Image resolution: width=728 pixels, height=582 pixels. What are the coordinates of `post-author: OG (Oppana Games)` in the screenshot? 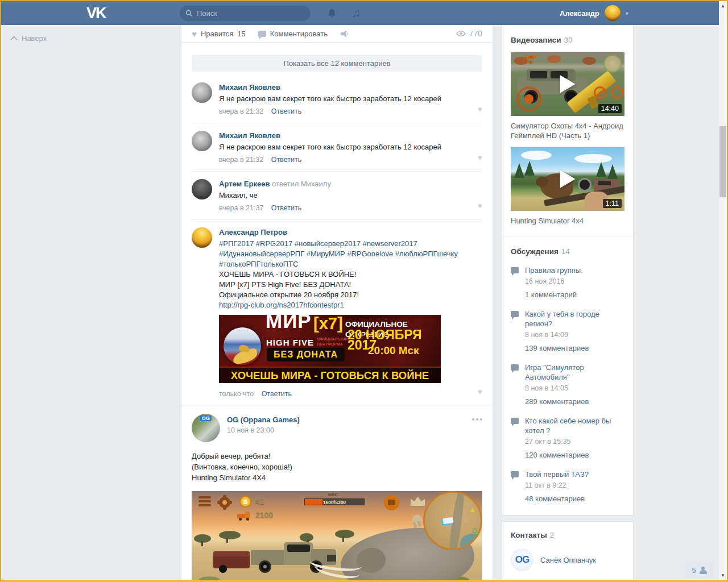 It's located at (263, 419).